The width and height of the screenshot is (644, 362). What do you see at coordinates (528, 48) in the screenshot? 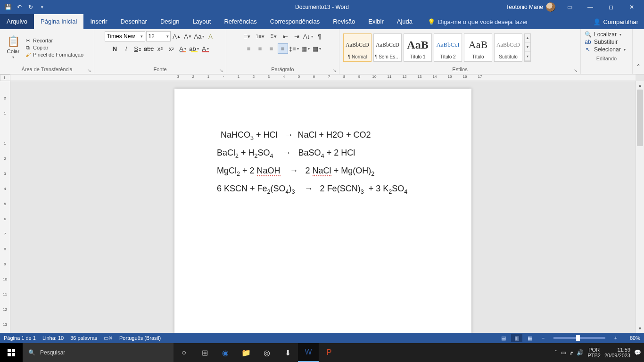
I see `styles-scroll: ▲▼▾` at bounding box center [528, 48].